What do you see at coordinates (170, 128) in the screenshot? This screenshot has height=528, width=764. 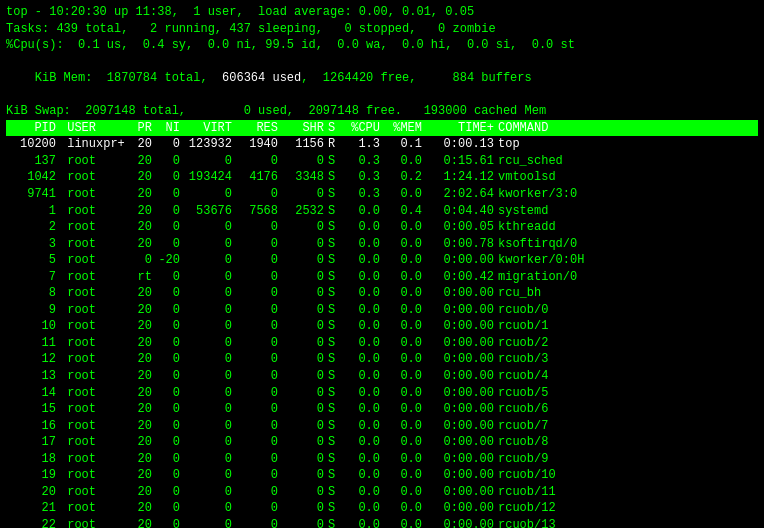 I see `col-header-ni: NI` at bounding box center [170, 128].